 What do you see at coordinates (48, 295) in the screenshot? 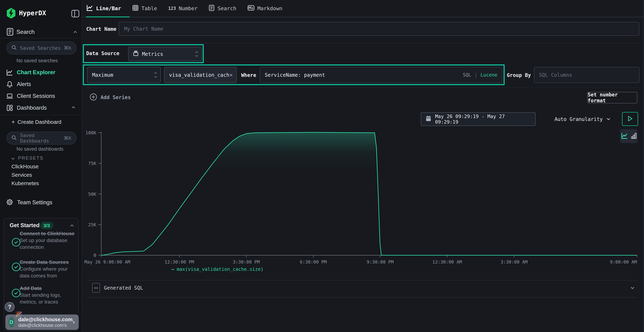
I see `get-started-item: Add Data Start sending logs, metrics, or…` at bounding box center [48, 295].